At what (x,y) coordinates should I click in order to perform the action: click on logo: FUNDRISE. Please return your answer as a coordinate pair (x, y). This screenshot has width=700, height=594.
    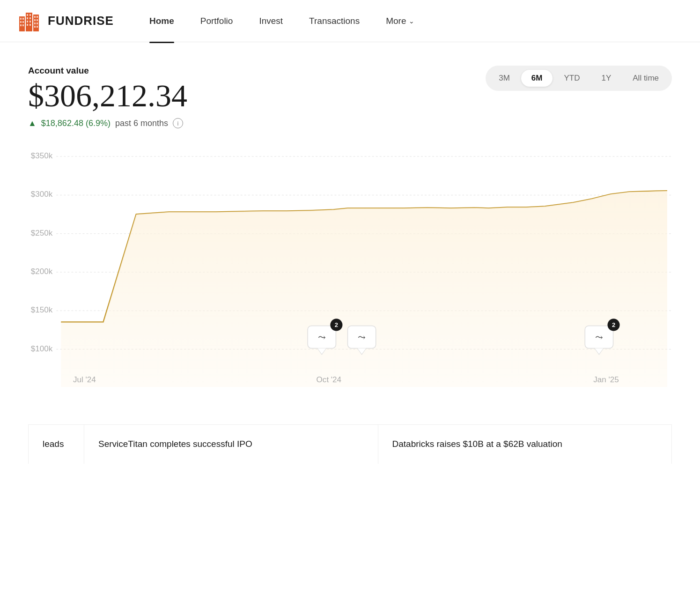
    Looking at the image, I should click on (66, 21).